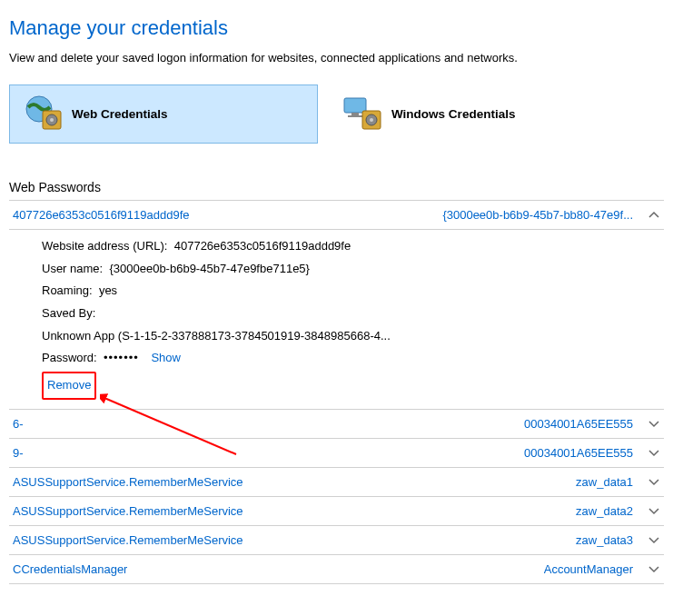 The image size is (673, 616). What do you see at coordinates (336, 114) in the screenshot?
I see `credential-tabs: Web Credentials Windows Credentials` at bounding box center [336, 114].